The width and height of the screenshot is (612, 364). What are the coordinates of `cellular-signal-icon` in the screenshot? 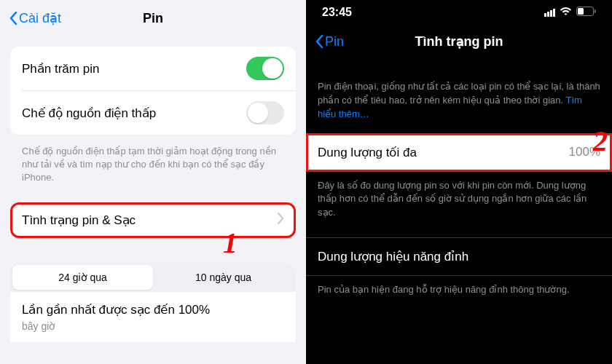 It's located at (549, 13).